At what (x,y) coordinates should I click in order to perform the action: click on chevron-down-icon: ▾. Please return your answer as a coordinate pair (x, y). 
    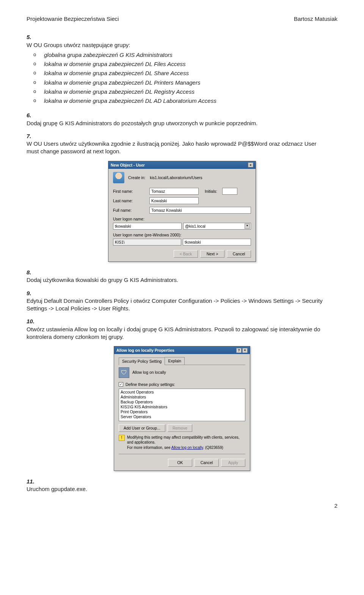
    Looking at the image, I should click on (247, 226).